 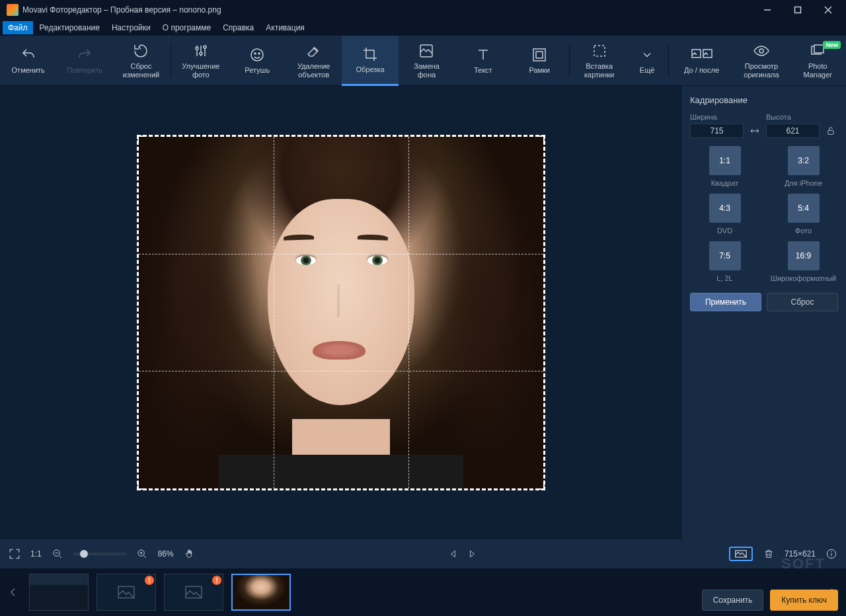 I want to click on before-after-button: До / после, so click(x=702, y=61).